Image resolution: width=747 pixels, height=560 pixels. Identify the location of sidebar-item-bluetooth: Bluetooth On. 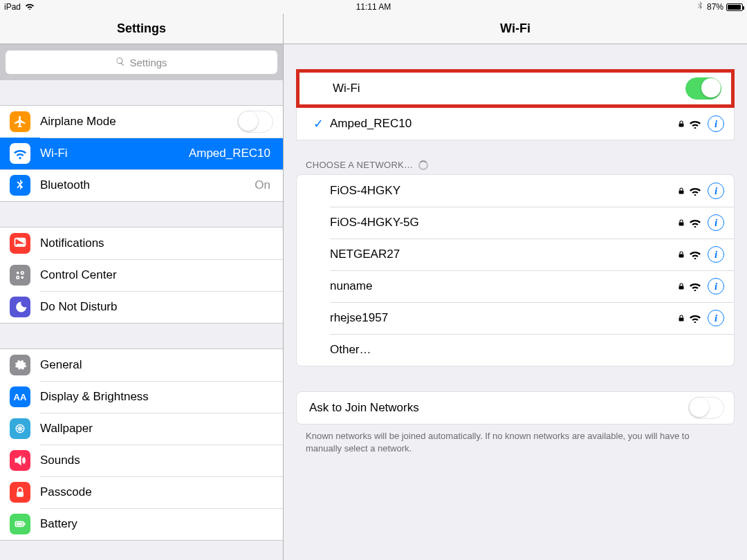
(141, 185).